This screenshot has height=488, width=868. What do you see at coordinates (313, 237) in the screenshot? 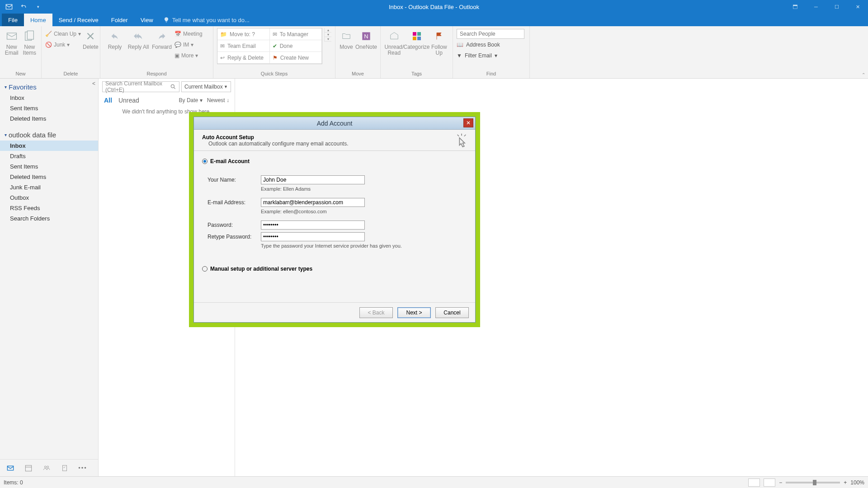
I see `input-retype-password` at bounding box center [313, 237].